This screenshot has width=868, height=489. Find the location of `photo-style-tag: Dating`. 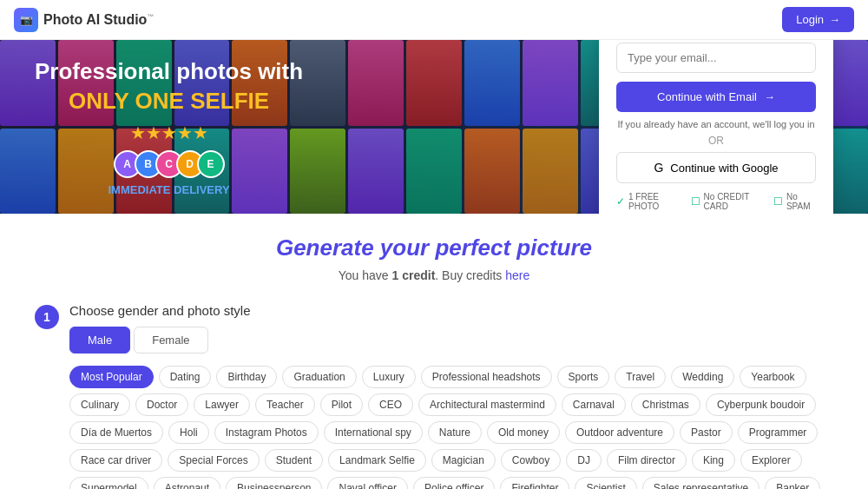

photo-style-tag: Dating is located at coordinates (186, 377).